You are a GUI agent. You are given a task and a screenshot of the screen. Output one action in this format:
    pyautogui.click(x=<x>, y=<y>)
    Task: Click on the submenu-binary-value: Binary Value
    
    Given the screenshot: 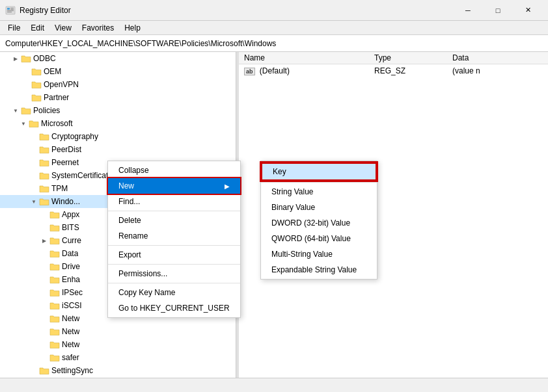 What is the action you would take?
    pyautogui.click(x=319, y=207)
    